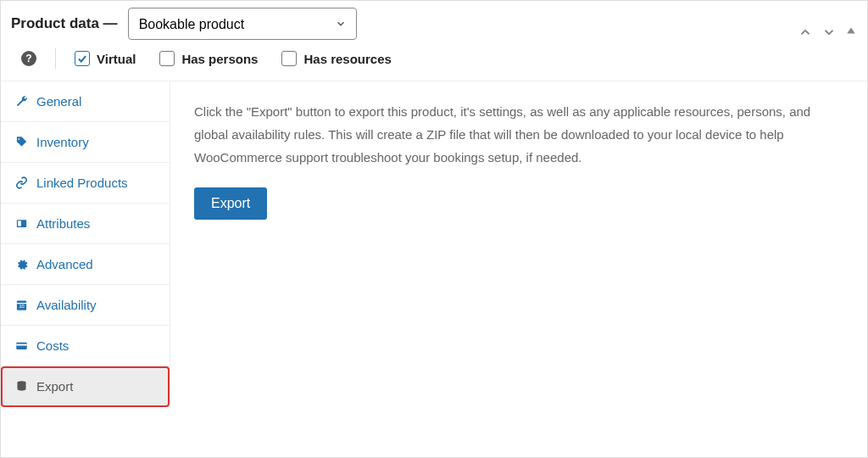  Describe the element at coordinates (242, 24) in the screenshot. I see `product-type-wrap: Bookable product` at that location.